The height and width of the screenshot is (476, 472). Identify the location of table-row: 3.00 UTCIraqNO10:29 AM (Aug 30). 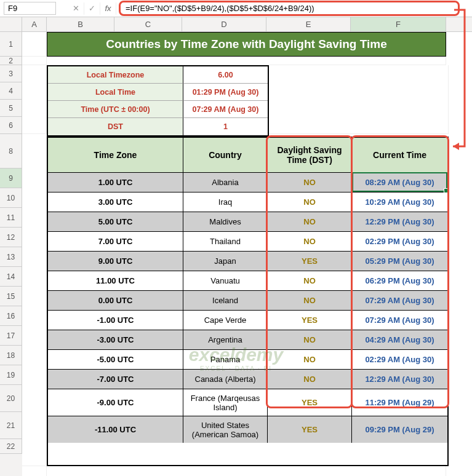
(247, 202).